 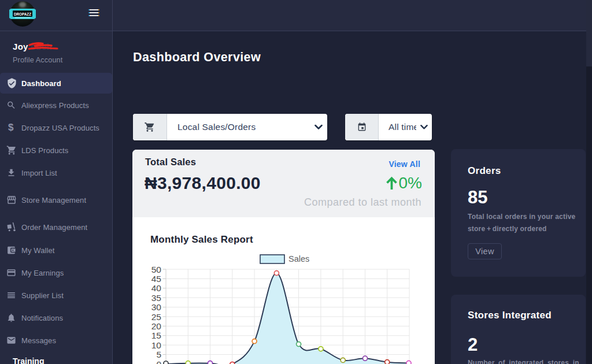 What do you see at coordinates (23, 14) in the screenshot?
I see `svg-text: DROPAZZ` at bounding box center [23, 14].